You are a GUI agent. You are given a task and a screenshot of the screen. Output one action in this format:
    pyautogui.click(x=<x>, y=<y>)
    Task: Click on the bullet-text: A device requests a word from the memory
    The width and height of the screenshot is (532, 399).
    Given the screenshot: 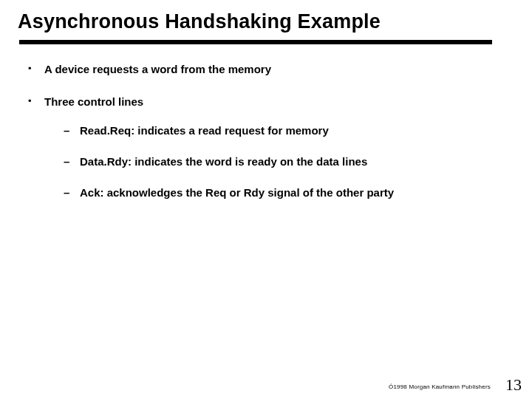 What is the action you would take?
    pyautogui.click(x=158, y=69)
    